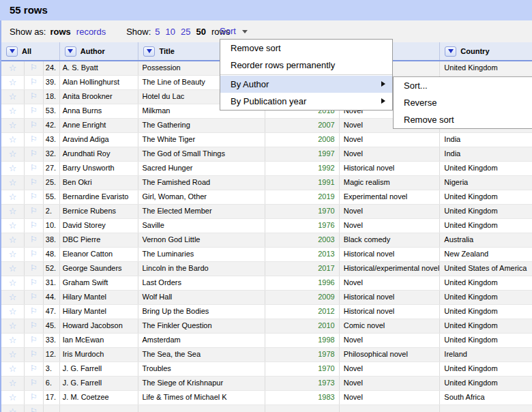 The height and width of the screenshot is (412, 532). What do you see at coordinates (186, 31) in the screenshot?
I see `page-size-25-link: 25` at bounding box center [186, 31].